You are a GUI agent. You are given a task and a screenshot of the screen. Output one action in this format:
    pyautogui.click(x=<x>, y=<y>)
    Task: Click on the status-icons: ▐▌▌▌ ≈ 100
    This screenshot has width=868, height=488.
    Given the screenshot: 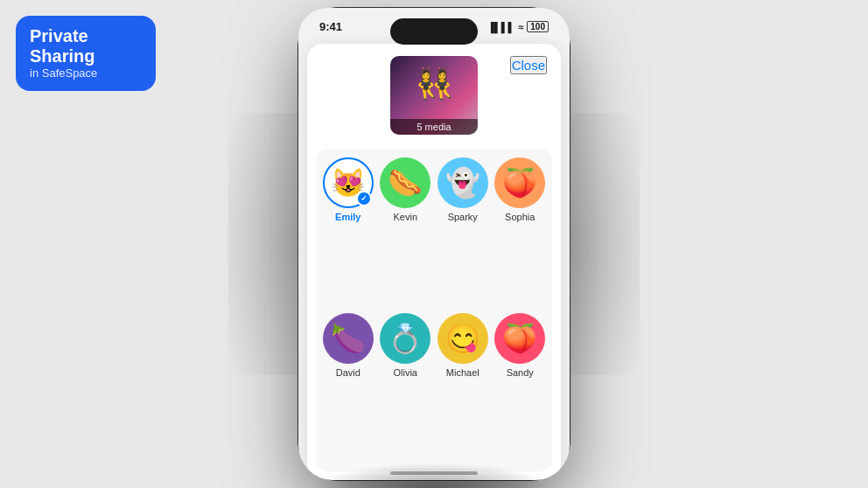 What is the action you would take?
    pyautogui.click(x=518, y=26)
    